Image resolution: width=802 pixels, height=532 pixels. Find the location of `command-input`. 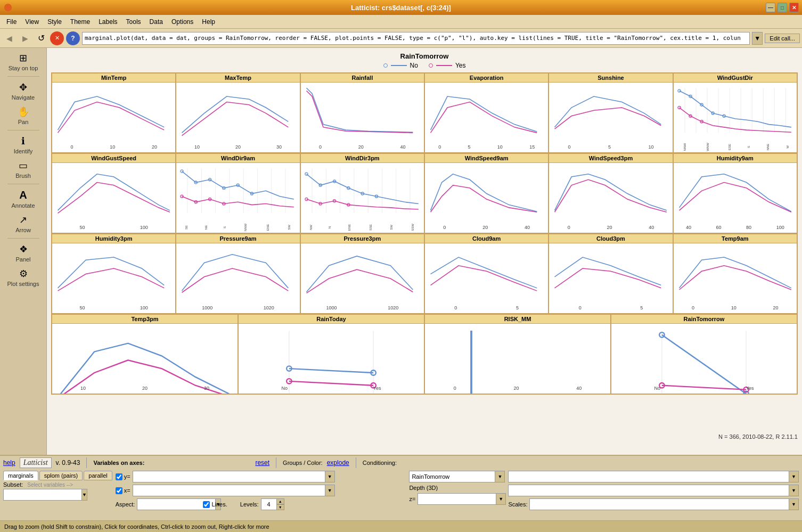

command-input is located at coordinates (416, 38).